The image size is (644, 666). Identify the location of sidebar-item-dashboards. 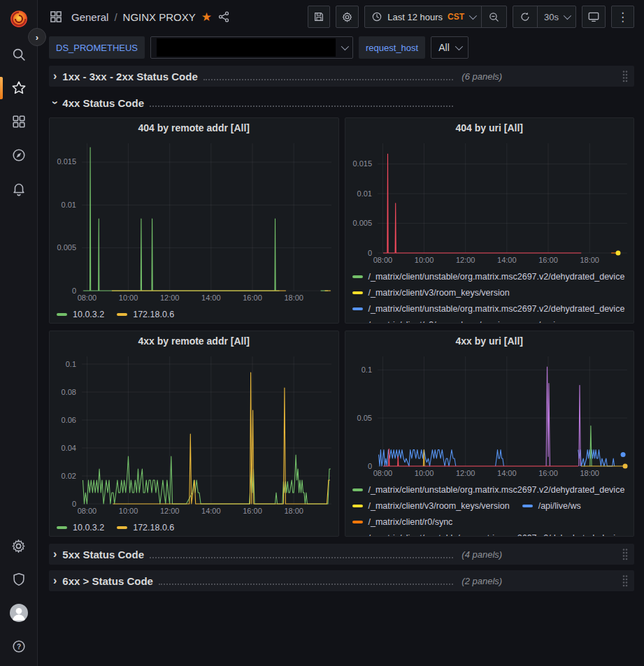
(19, 122).